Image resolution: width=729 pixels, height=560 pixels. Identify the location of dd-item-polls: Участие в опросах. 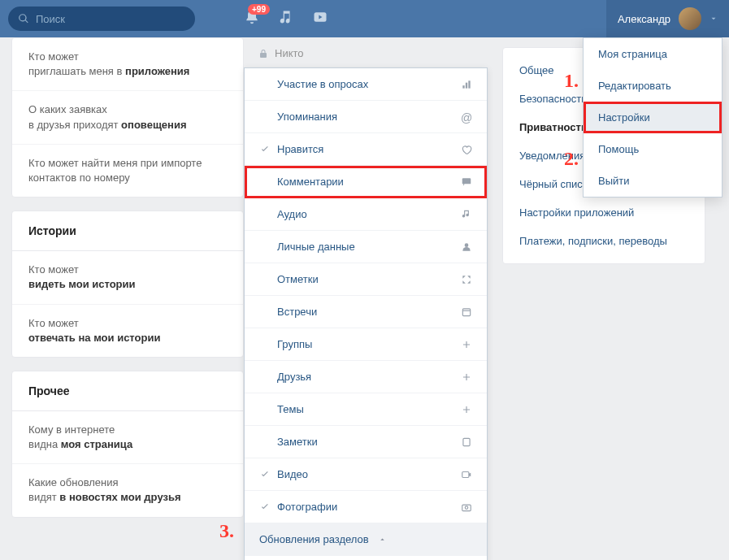
(366, 85).